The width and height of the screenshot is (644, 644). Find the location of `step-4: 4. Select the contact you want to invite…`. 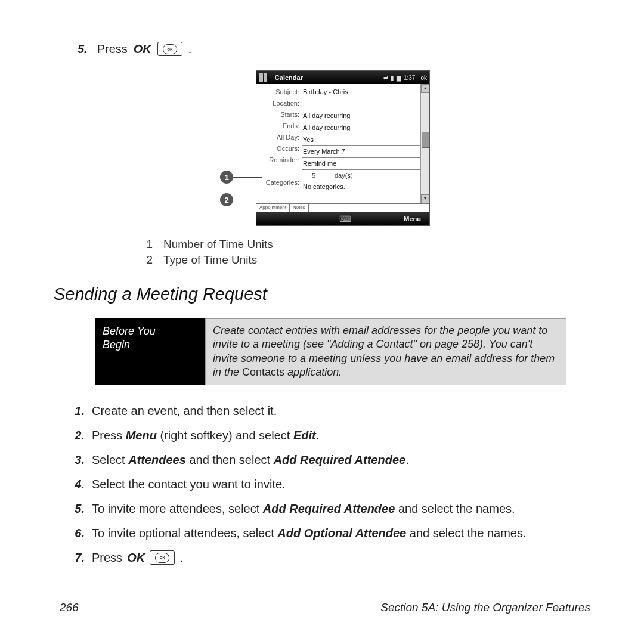

step-4: 4. Select the contact you want to invite… is located at coordinates (331, 484).